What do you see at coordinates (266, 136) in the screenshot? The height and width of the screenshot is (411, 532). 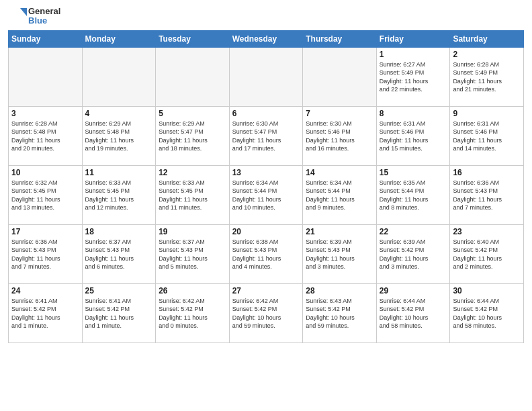 I see `day-cell: 6Sunrise: 6:30 AM Sunset: 5:47 PM Daylig…` at bounding box center [266, 136].